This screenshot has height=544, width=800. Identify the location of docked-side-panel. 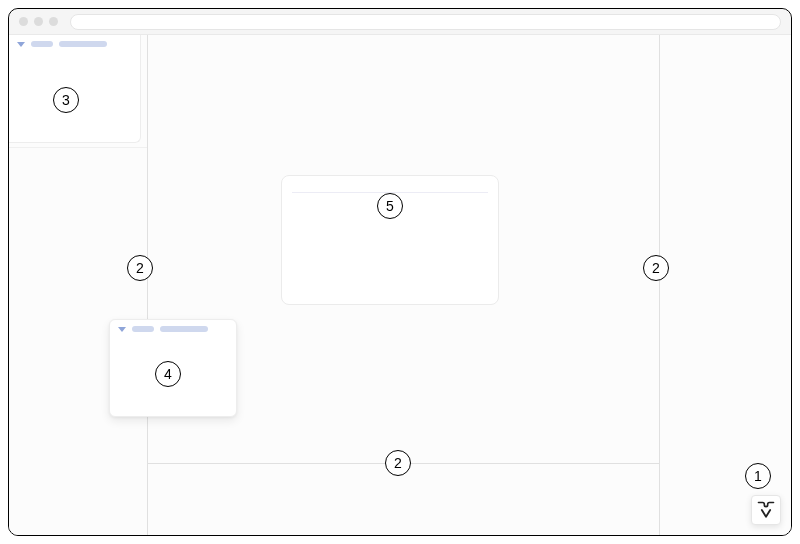
(75, 89).